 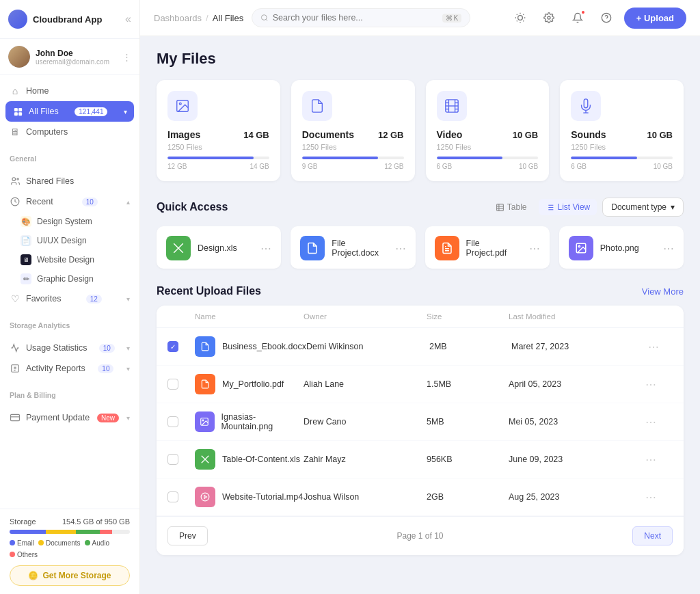 What do you see at coordinates (70, 260) in the screenshot?
I see `sidebar-item-website-design: 🖥 Website Design` at bounding box center [70, 260].